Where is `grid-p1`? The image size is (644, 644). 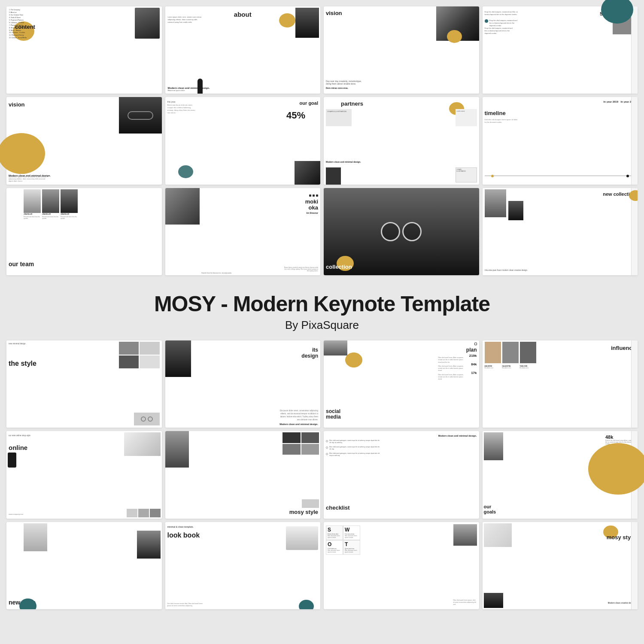
grid-p1 is located at coordinates (292, 438).